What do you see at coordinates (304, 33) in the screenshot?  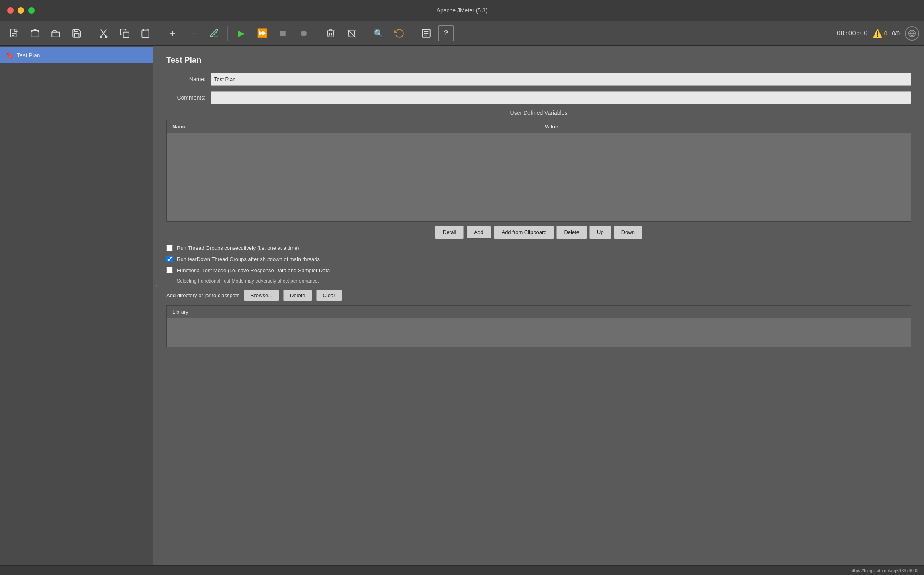 I see `shutdown-button: ⏺` at bounding box center [304, 33].